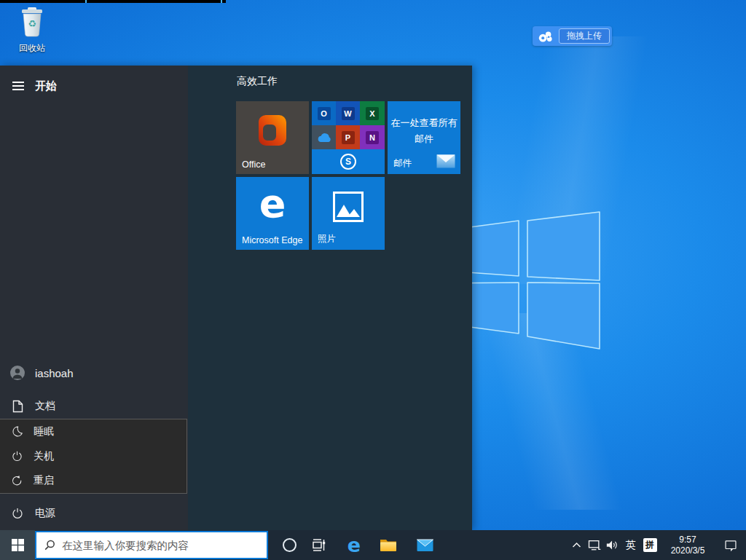 The height and width of the screenshot is (560, 746). I want to click on language-indicator: 英, so click(631, 545).